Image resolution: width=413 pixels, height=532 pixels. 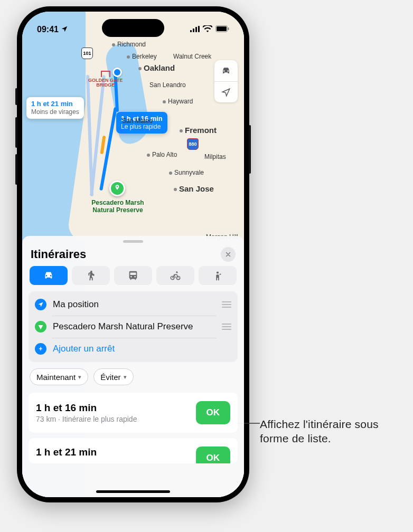 I want to click on locate-me-icon, so click(x=226, y=92).